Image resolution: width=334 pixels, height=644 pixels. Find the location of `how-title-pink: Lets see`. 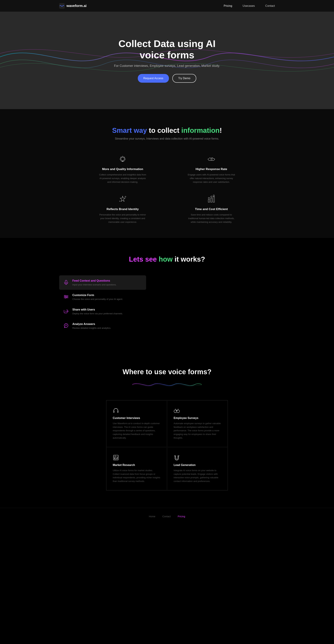

how-title-pink: Lets see is located at coordinates (143, 259).